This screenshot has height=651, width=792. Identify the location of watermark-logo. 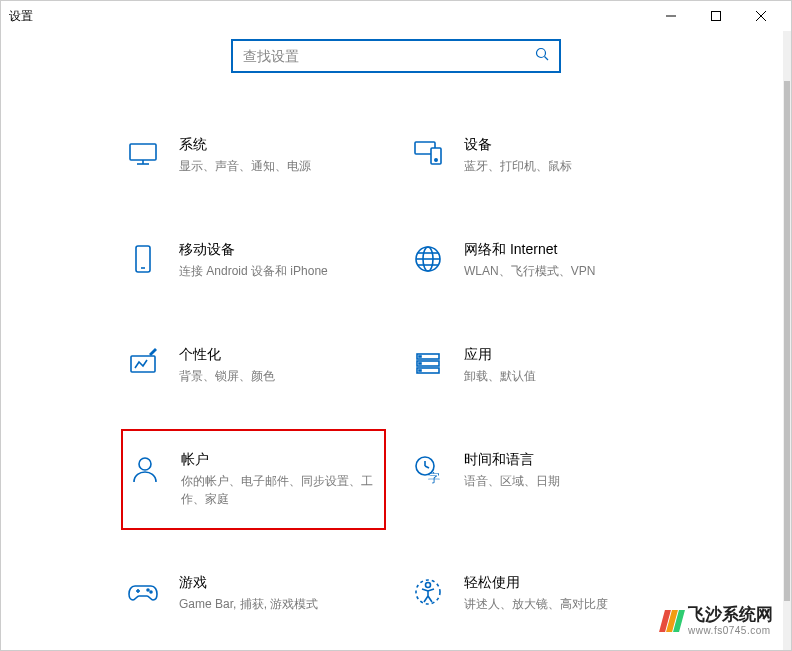
(672, 621).